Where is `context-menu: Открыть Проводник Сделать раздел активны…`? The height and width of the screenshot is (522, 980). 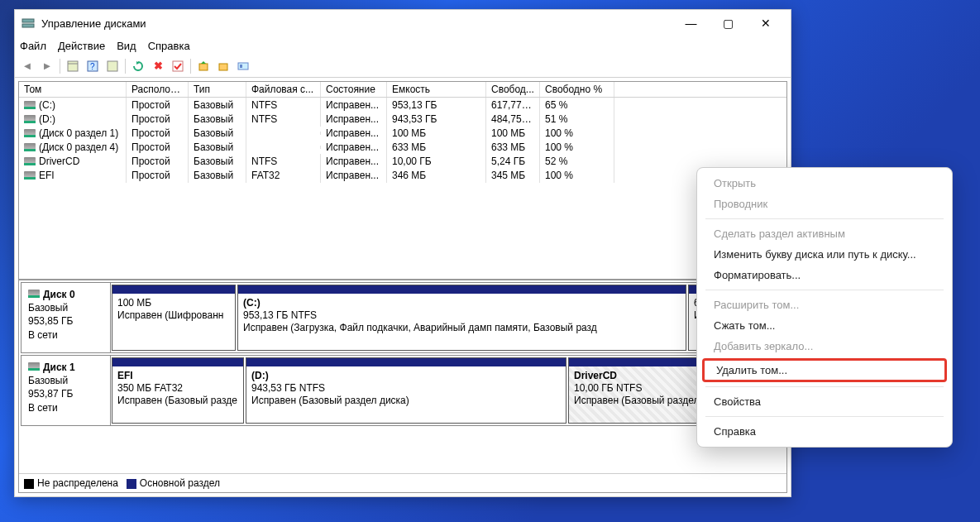 context-menu: Открыть Проводник Сделать раздел активны… is located at coordinates (825, 308).